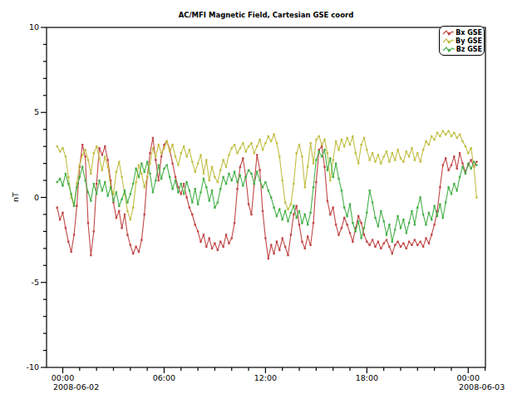  What do you see at coordinates (37, 111) in the screenshot?
I see `y-tick-label: 5` at bounding box center [37, 111].